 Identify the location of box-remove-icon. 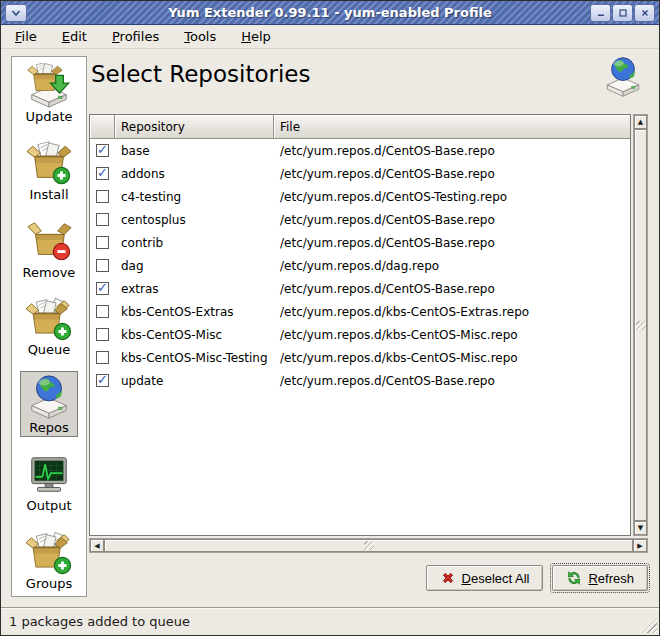
(49, 242).